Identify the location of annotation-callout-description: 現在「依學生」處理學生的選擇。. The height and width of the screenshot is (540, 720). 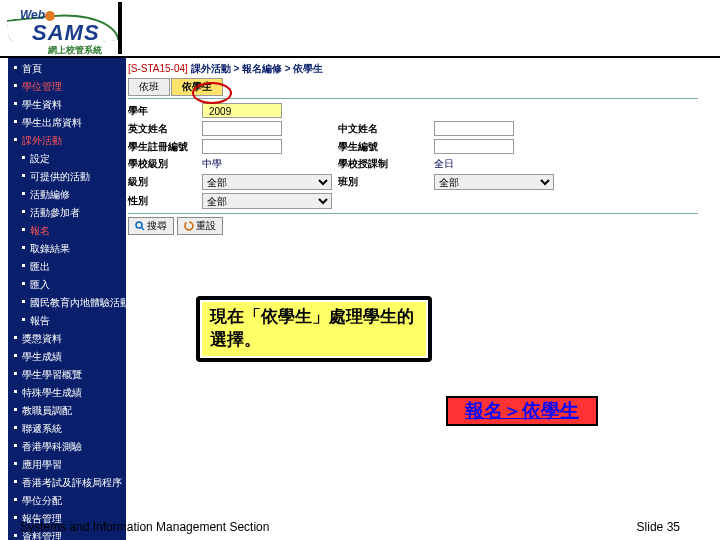
(314, 329).